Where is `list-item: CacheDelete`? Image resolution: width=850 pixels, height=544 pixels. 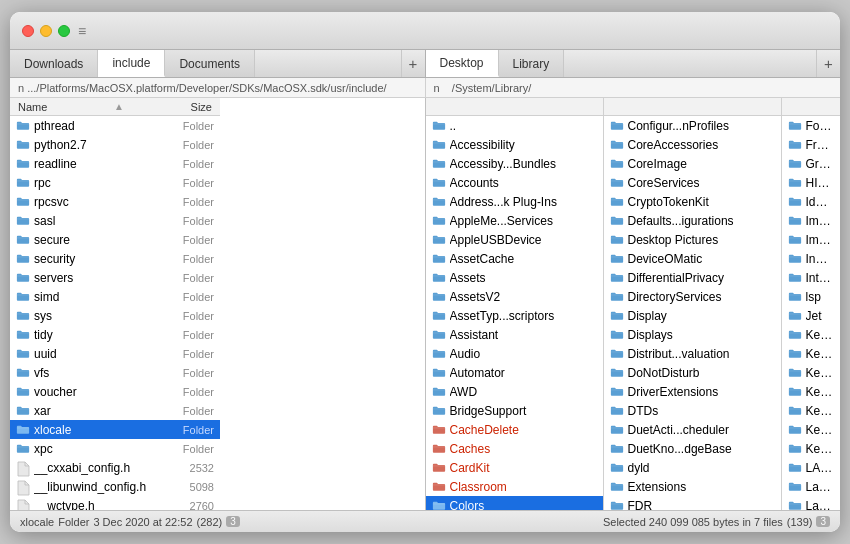
list-item: CacheDelete is located at coordinates (514, 430).